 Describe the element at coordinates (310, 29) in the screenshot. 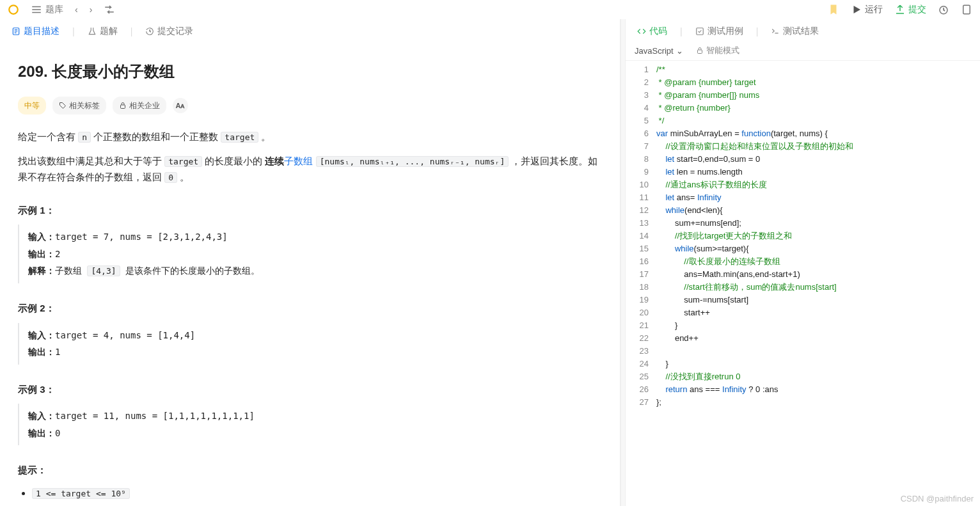

I see `problem-tabs: 题目描述 | 题解 | 提交记录` at that location.